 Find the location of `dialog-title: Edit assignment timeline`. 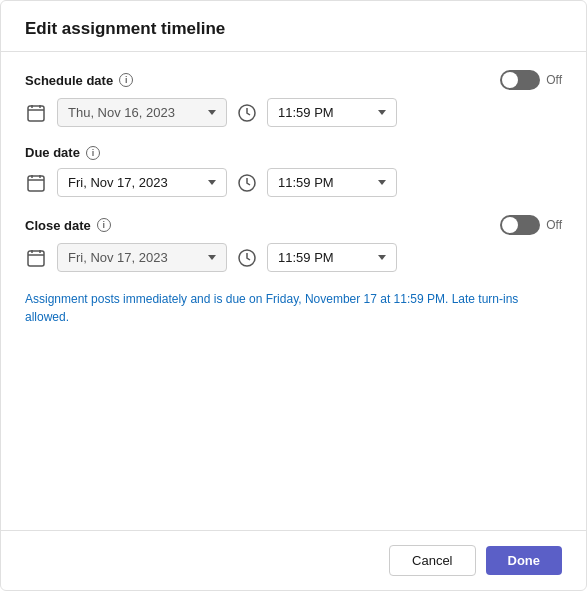

dialog-title: Edit assignment timeline is located at coordinates (125, 28).